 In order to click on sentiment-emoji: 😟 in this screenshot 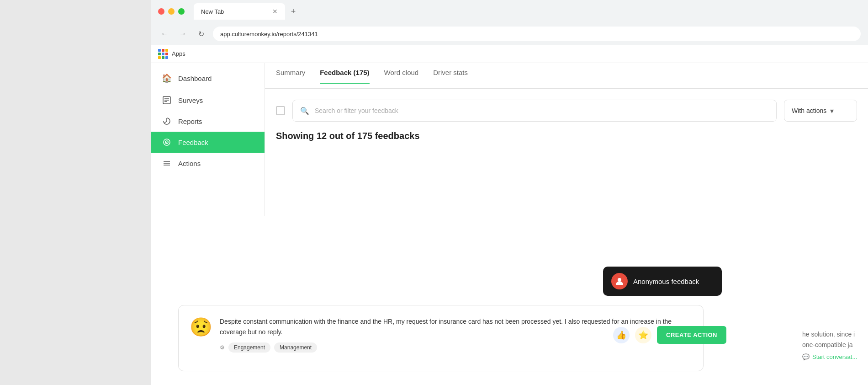, I will do `click(201, 327)`.